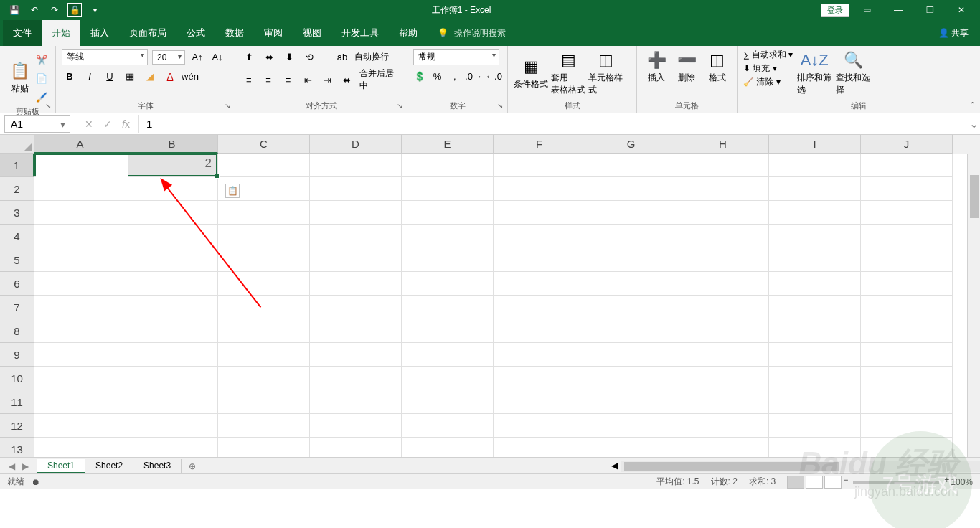 The image size is (980, 528). What do you see at coordinates (540, 212) in the screenshot?
I see `cell-F3` at bounding box center [540, 212].